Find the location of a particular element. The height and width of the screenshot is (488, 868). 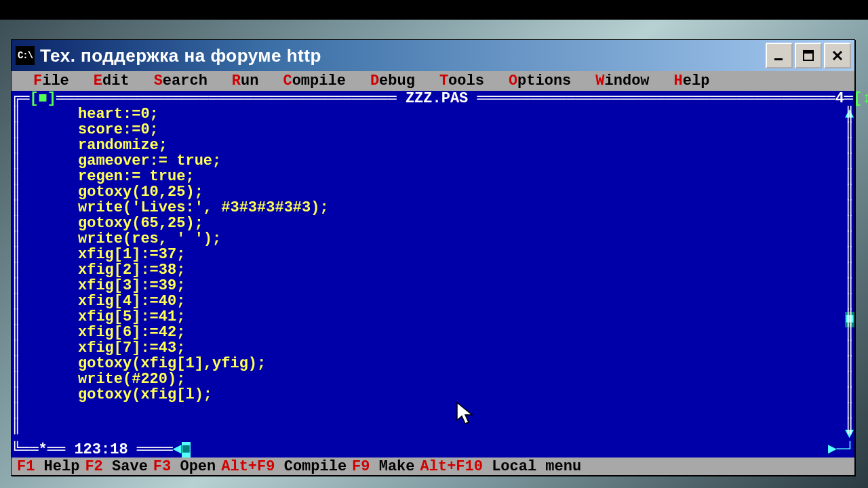

hint-save: F2 Save is located at coordinates (116, 466).